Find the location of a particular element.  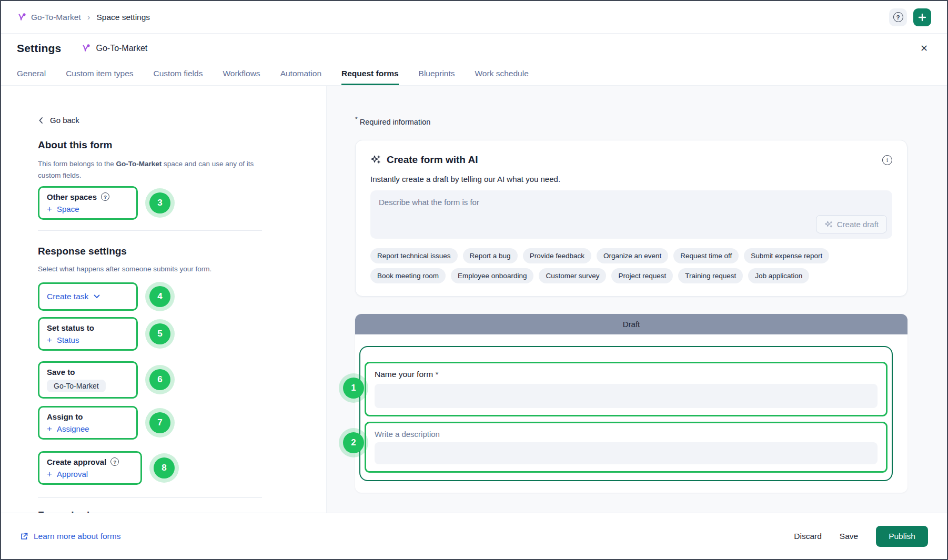

discard-button: Discard is located at coordinates (808, 536).